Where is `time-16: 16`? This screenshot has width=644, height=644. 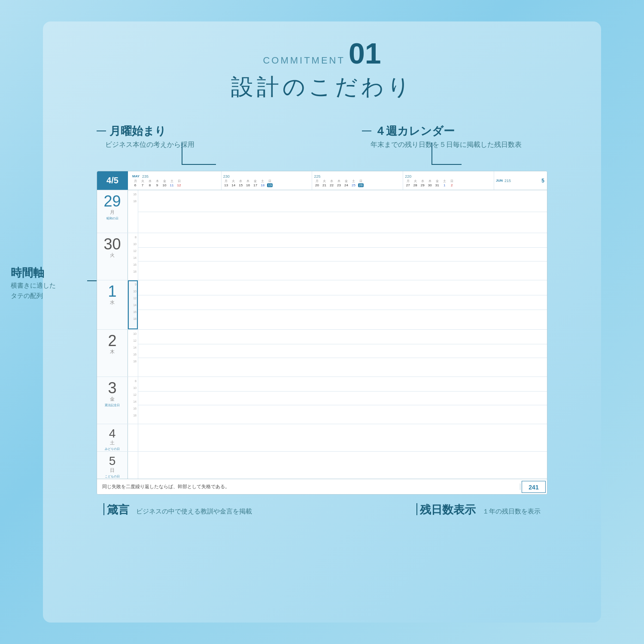 time-16: 16 is located at coordinates (133, 194).